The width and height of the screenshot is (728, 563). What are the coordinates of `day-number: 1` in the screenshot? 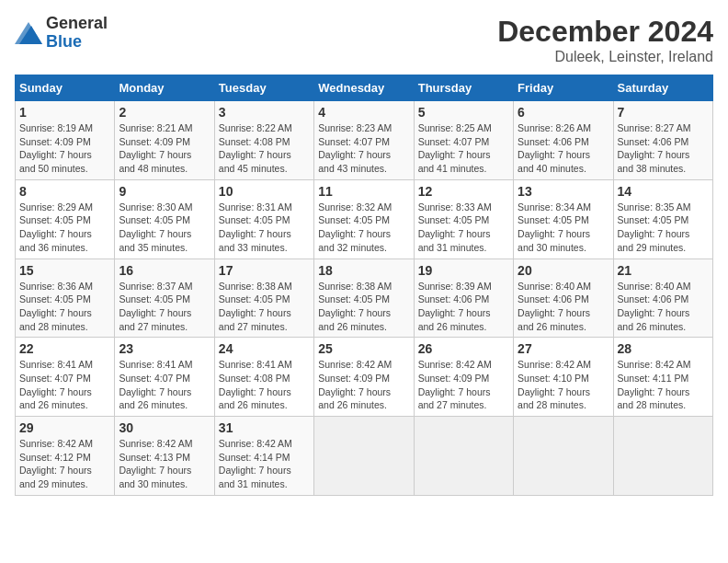 It's located at (64, 112).